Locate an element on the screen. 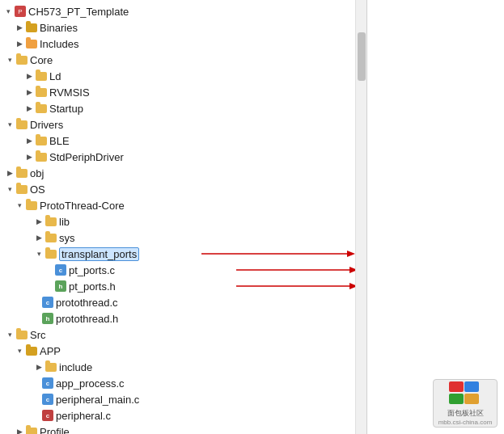 The image size is (504, 434). watermark: 面包板社区 mbb.csi-china.com is located at coordinates (465, 403).